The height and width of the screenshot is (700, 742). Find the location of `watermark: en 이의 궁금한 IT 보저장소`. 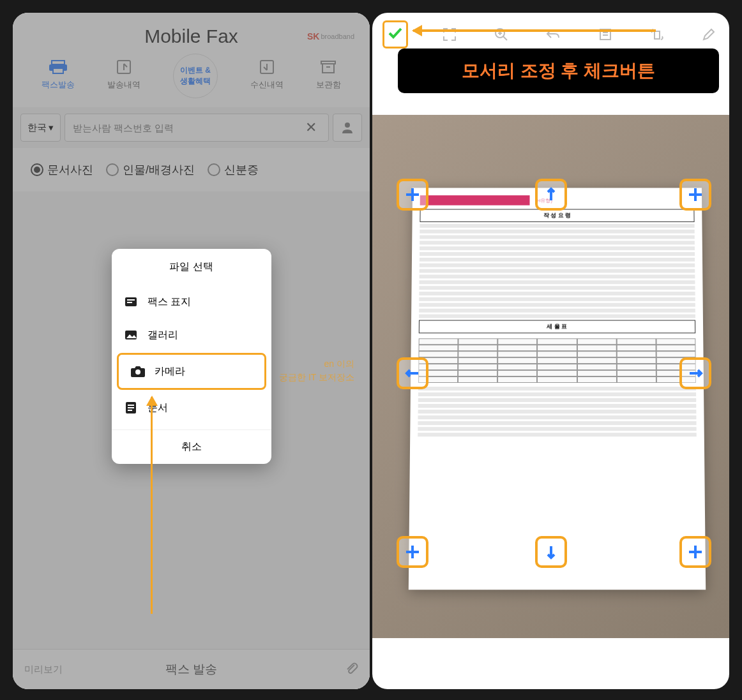

watermark: en 이의 궁금한 IT 보저장소 is located at coordinates (317, 371).